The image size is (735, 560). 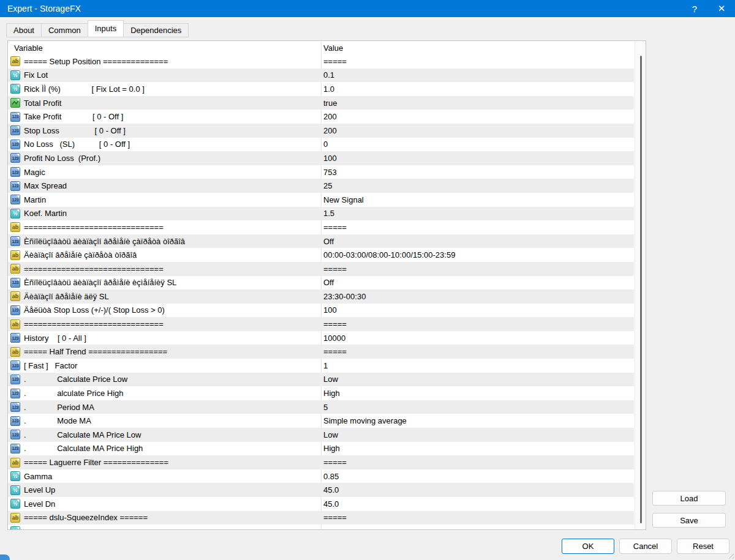 What do you see at coordinates (94, 228) in the screenshot?
I see `variable-label: ==============================` at bounding box center [94, 228].